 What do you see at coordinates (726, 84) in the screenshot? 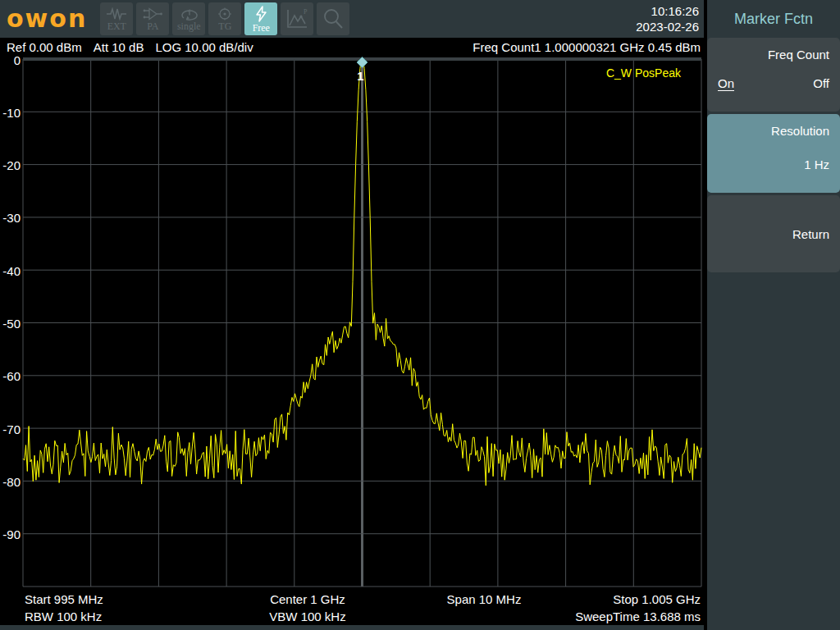
I see `freq-count-on-option: On` at bounding box center [726, 84].